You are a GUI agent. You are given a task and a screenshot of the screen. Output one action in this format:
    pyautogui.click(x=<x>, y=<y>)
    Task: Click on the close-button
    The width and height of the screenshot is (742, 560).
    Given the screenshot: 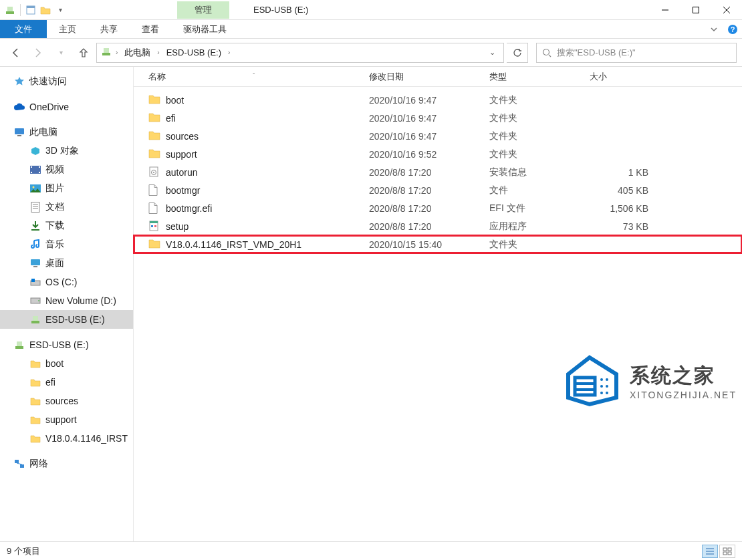 What is the action you would take?
    pyautogui.click(x=727, y=10)
    